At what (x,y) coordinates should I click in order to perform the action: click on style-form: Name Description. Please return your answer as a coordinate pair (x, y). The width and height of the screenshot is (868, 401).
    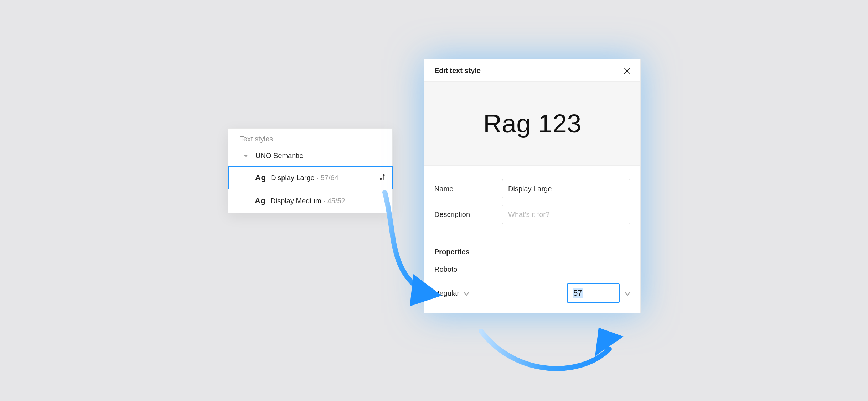
    Looking at the image, I should click on (532, 202).